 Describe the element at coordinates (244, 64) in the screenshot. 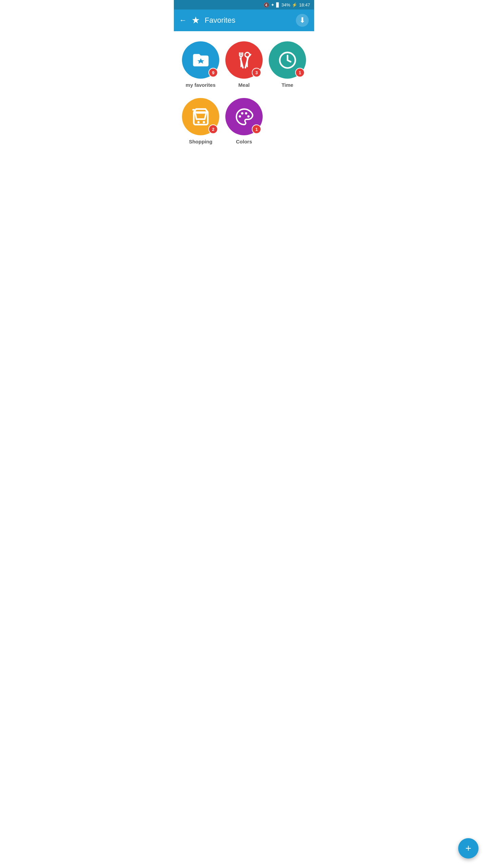

I see `category-meal: 3 Meal` at that location.